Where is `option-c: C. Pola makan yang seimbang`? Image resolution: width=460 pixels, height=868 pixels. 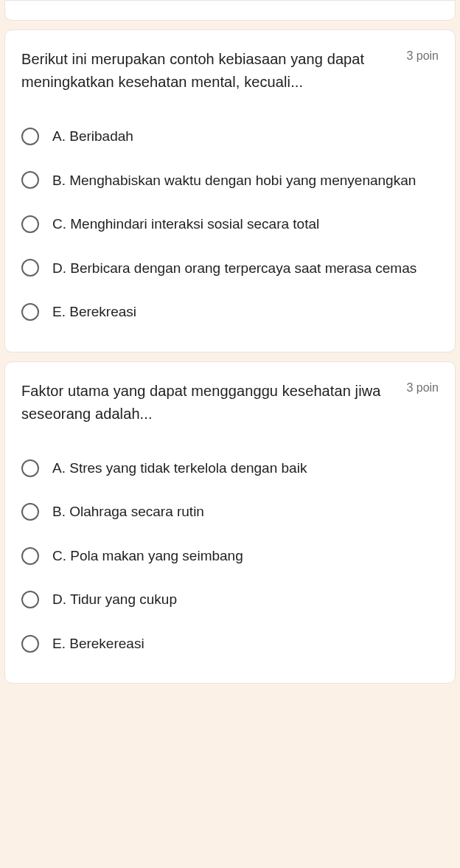
option-c: C. Pola makan yang seimbang is located at coordinates (230, 556).